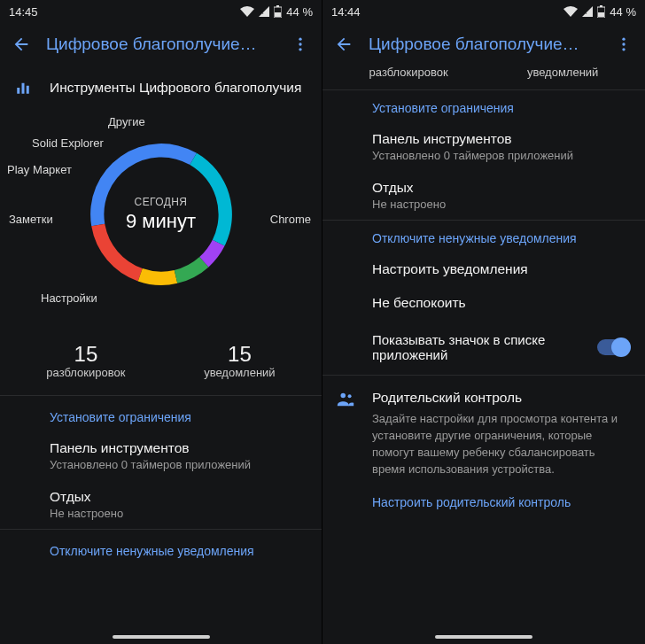 Image resolution: width=645 pixels, height=644 pixels. Describe the element at coordinates (23, 88) in the screenshot. I see `bar-chart-icon` at that location.